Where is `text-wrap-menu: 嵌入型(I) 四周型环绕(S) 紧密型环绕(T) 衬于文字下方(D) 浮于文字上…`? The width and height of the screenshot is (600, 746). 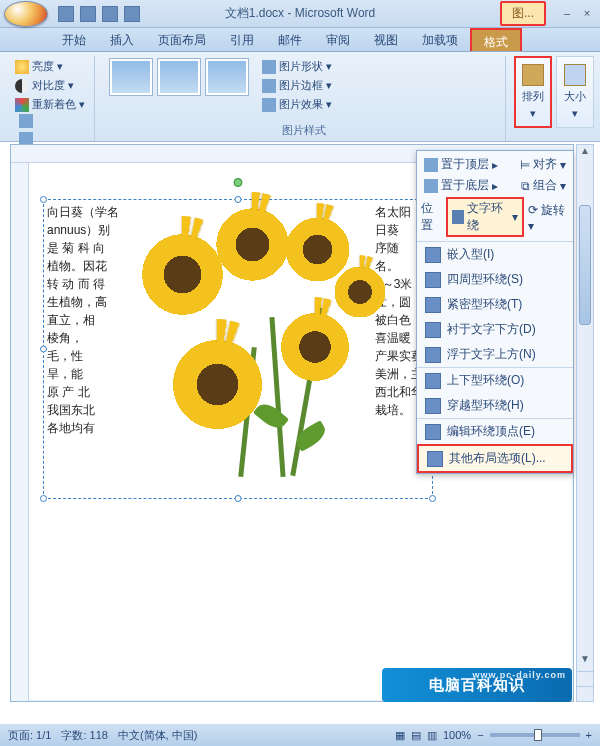
text-wrap-menu: 嵌入型(I) 四周型环绕(S) 紧密型环绕(T) 衬于文字下方(D) 浮于文字上… is located at coordinates (495, 358).